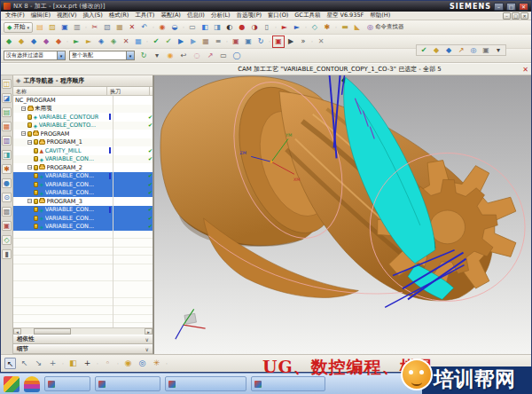 The width and height of the screenshot is (532, 394). What do you see at coordinates (83, 82) in the screenshot?
I see `navigator-header: ◈ 工序导航器 - 程序顺序` at bounding box center [83, 82].